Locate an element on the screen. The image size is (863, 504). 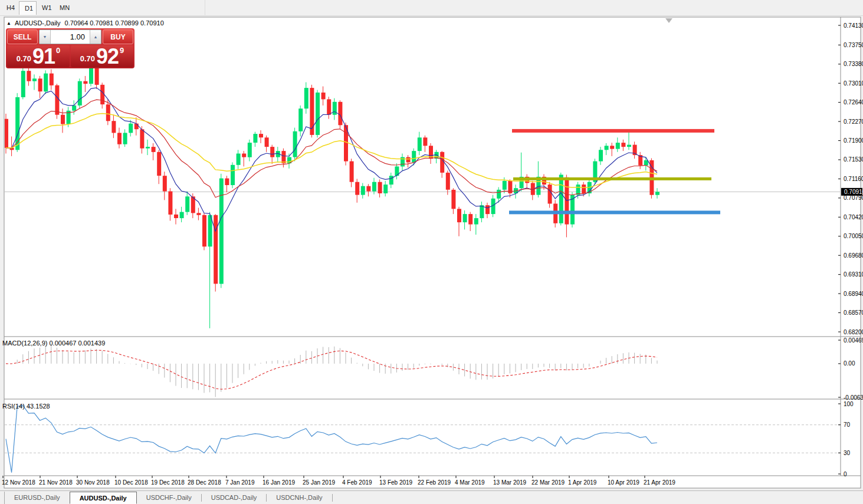
svg-text: 0.70050 is located at coordinates (853, 236).